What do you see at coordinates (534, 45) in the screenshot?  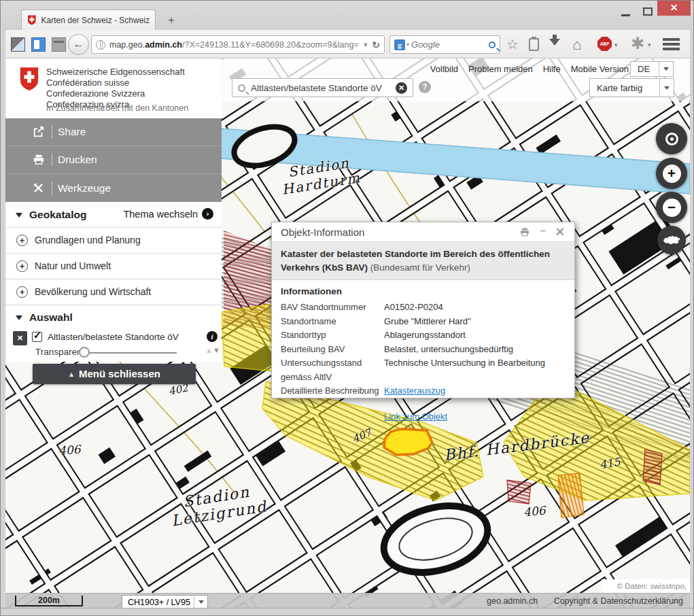 I see `bookmarks-clipboard-icon` at bounding box center [534, 45].